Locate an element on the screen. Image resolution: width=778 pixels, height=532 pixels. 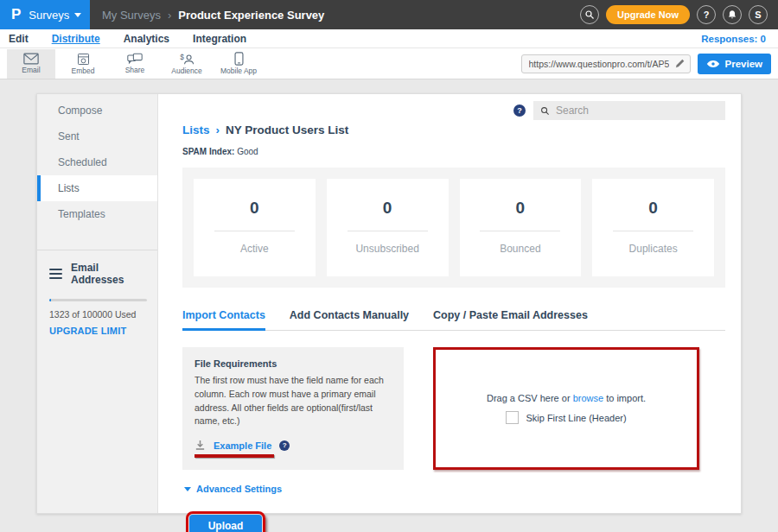
preview-button: Preview is located at coordinates (735, 64).